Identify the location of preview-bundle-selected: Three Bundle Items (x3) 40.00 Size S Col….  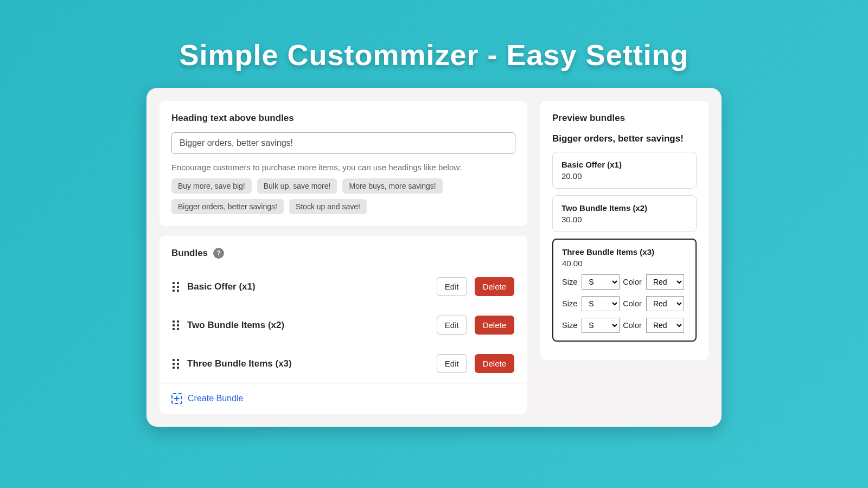
(624, 290).